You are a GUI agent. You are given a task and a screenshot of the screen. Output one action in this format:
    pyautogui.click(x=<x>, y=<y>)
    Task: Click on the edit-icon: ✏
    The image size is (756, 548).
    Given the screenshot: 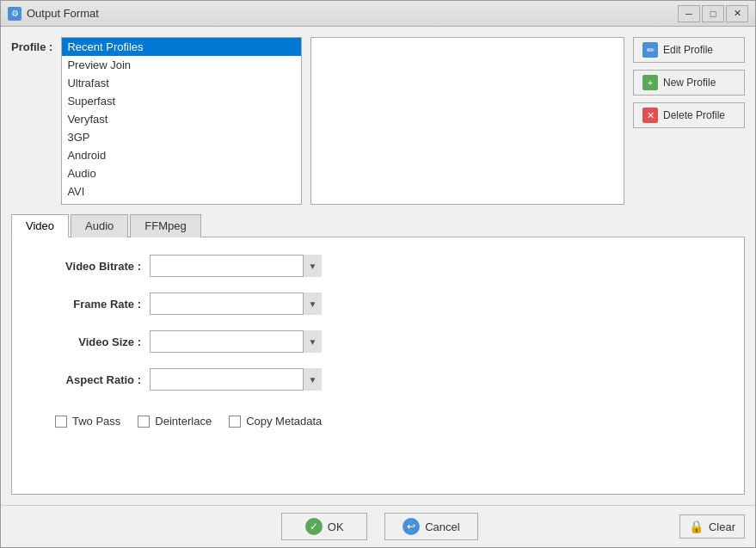 What is the action you would take?
    pyautogui.click(x=650, y=50)
    